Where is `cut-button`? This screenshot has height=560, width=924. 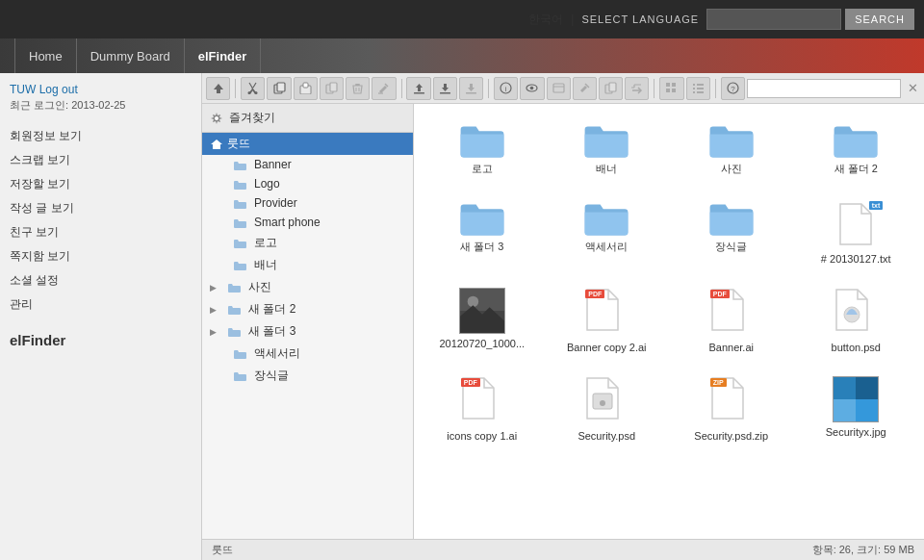
cut-button is located at coordinates (252, 89).